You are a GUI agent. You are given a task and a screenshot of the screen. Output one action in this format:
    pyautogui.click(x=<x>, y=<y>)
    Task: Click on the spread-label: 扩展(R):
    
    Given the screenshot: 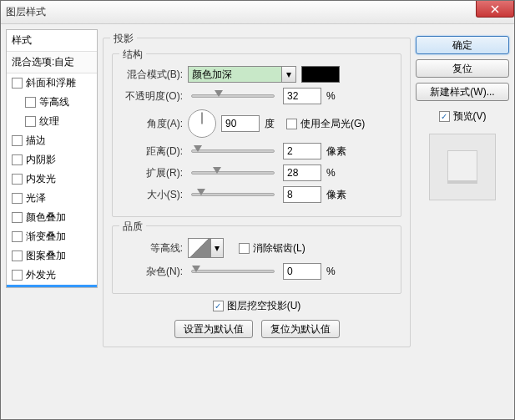 What is the action you would take?
    pyautogui.click(x=152, y=174)
    